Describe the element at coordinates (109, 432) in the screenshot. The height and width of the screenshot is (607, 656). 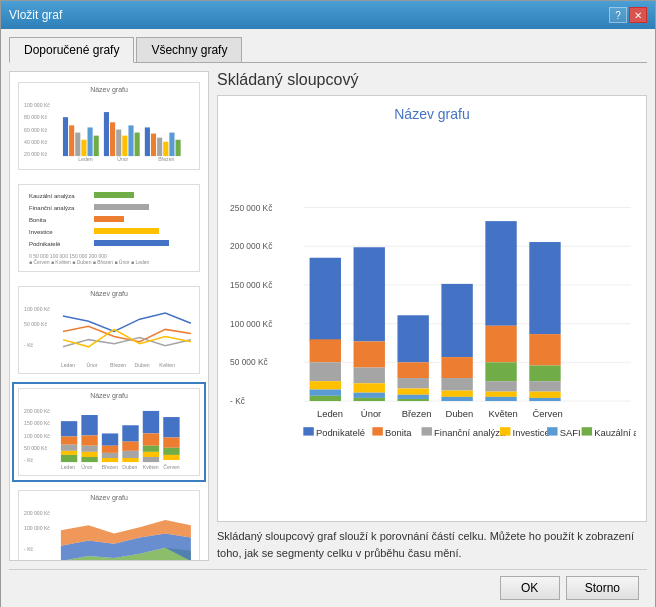
I see `thumbnail-stacked-bar: Název grafu 200 000 Kč 150 000 Kč 100 00…` at that location.